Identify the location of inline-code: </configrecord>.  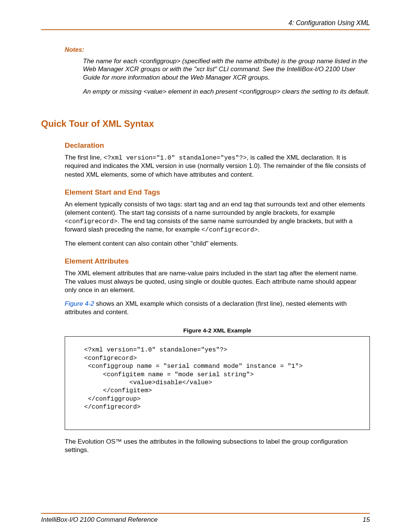
(230, 230).